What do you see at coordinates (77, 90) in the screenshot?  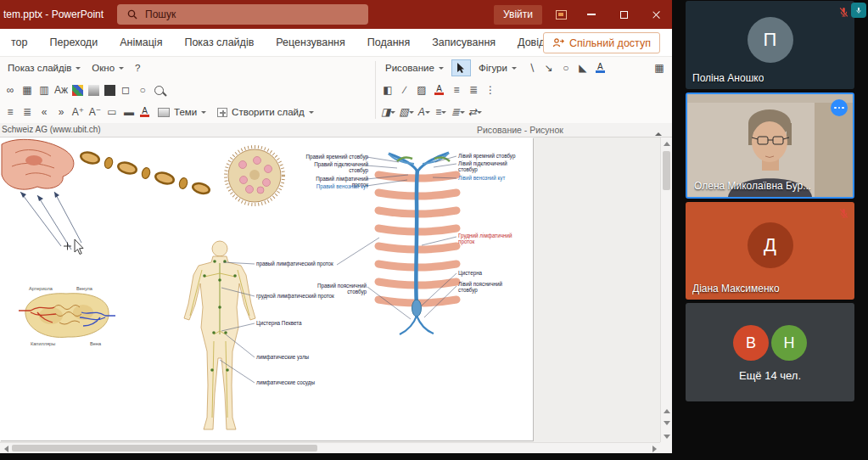 I see `theme-colors-icon` at bounding box center [77, 90].